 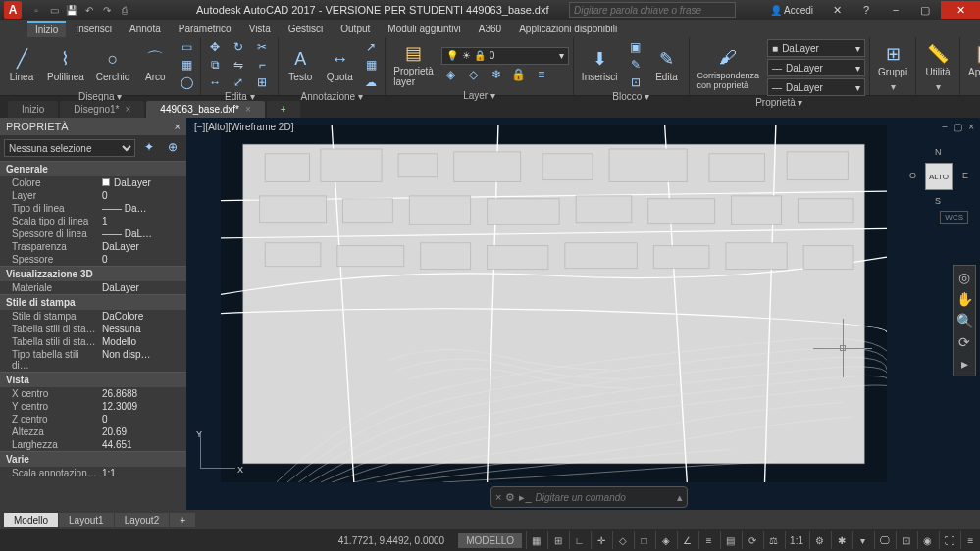 What do you see at coordinates (149, 147) in the screenshot?
I see `quick-select-icon: ✦` at bounding box center [149, 147].